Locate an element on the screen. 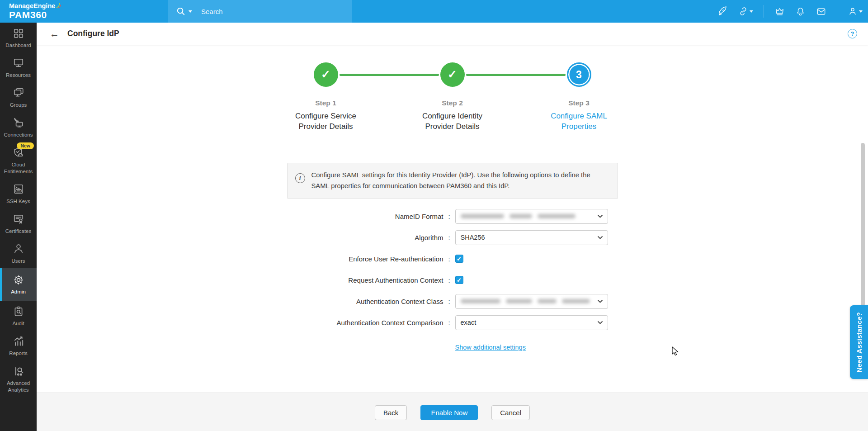 This screenshot has height=431, width=868. form-row-auth-context-class: Authentication Context Class : is located at coordinates (453, 301).